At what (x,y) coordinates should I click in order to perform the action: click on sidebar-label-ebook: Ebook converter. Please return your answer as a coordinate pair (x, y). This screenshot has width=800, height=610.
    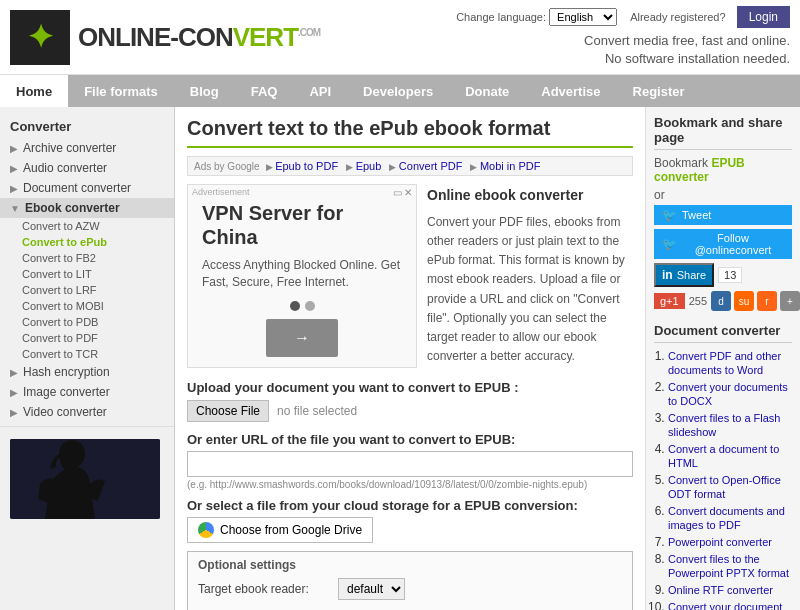
    Looking at the image, I should click on (72, 208).